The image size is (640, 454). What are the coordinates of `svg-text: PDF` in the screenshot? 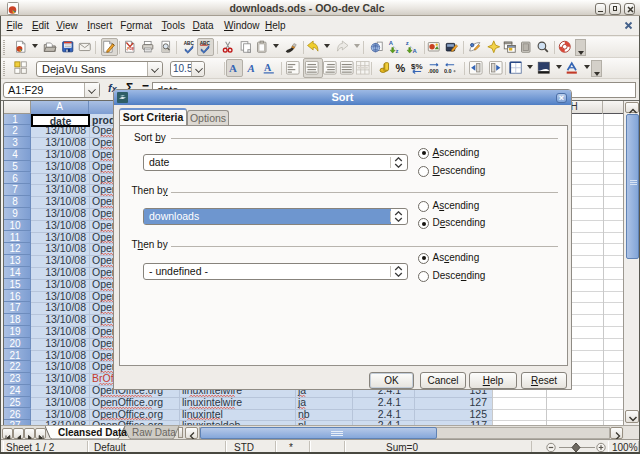 It's located at (131, 49).